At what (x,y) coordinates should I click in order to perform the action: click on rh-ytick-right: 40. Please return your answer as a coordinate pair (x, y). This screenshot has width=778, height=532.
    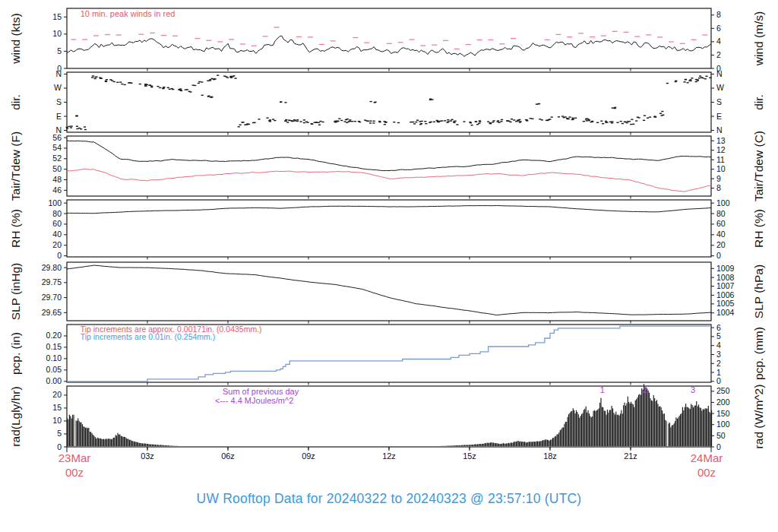
    Looking at the image, I should click on (721, 234).